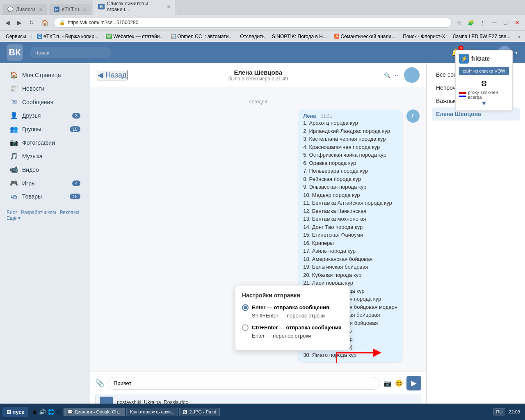 Image resolution: width=525 pixels, height=420 pixels. What do you see at coordinates (45, 116) in the screenshot?
I see `sidebar-item-friends: 👤 Друзья 3` at bounding box center [45, 116].